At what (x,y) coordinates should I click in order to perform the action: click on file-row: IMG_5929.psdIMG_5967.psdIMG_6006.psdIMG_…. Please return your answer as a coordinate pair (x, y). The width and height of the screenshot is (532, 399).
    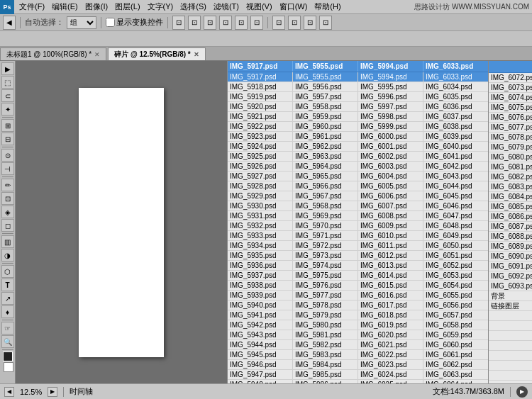
    Looking at the image, I should click on (358, 196).